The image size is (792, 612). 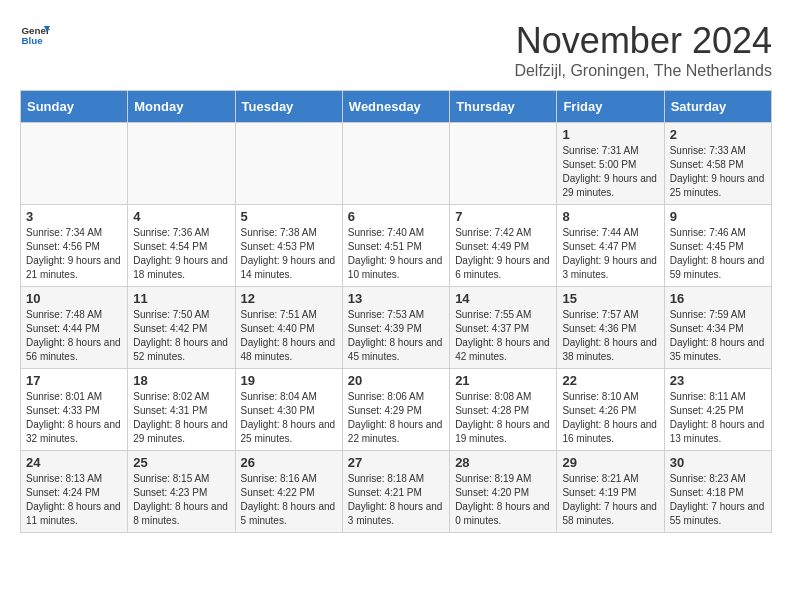 I want to click on calendar-cell: 28Sunrise: 8:19 AM Sunset: 4:20 PM Dayli…, so click(x=504, y=492).